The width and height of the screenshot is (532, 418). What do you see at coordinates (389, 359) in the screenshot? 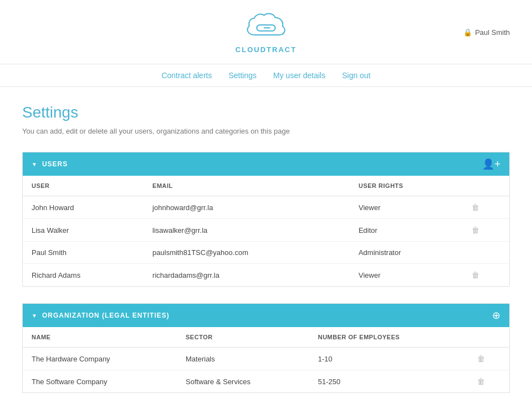
I see `org-employees-cell: 1-10` at bounding box center [389, 359].